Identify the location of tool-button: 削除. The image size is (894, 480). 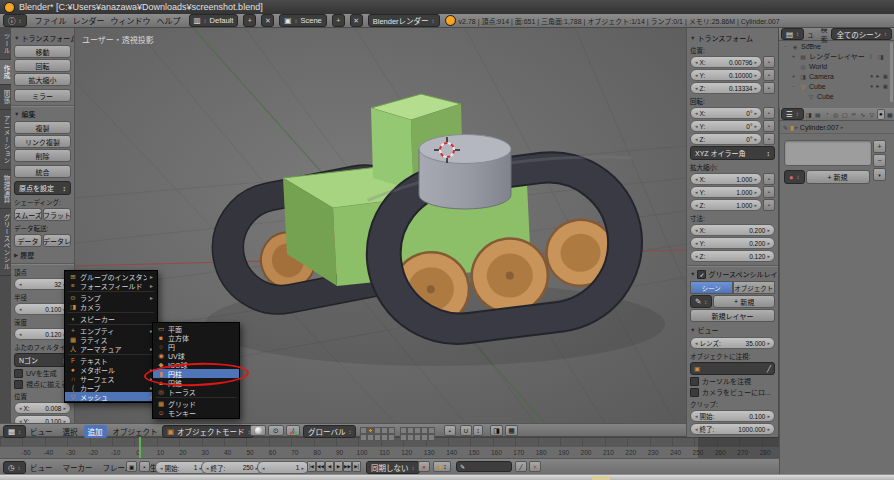
(42, 156).